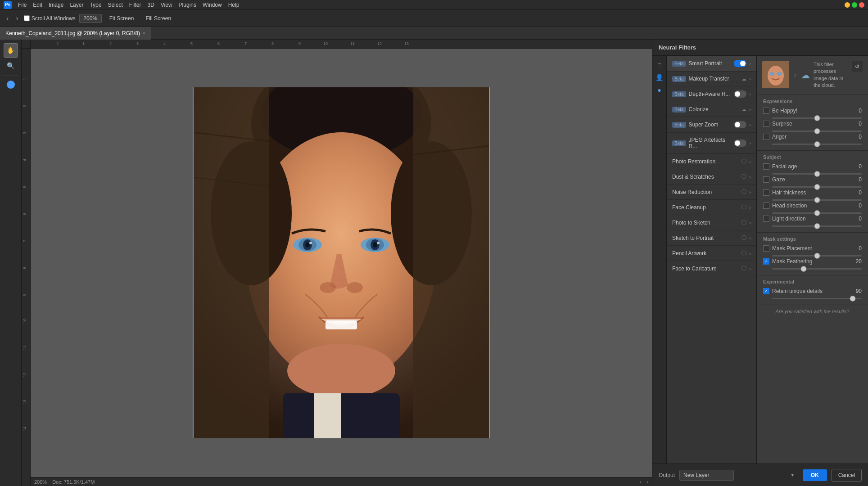  I want to click on mask-feathering-thumb, so click(803, 269).